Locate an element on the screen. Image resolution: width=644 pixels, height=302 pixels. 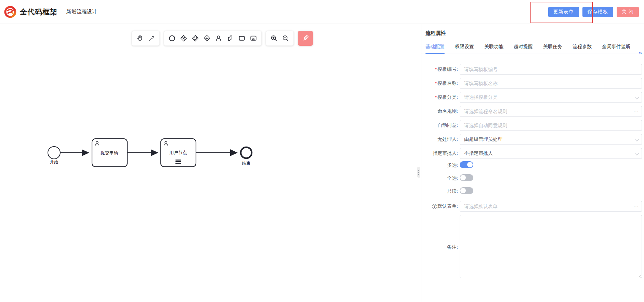
start-event-node is located at coordinates (54, 153).